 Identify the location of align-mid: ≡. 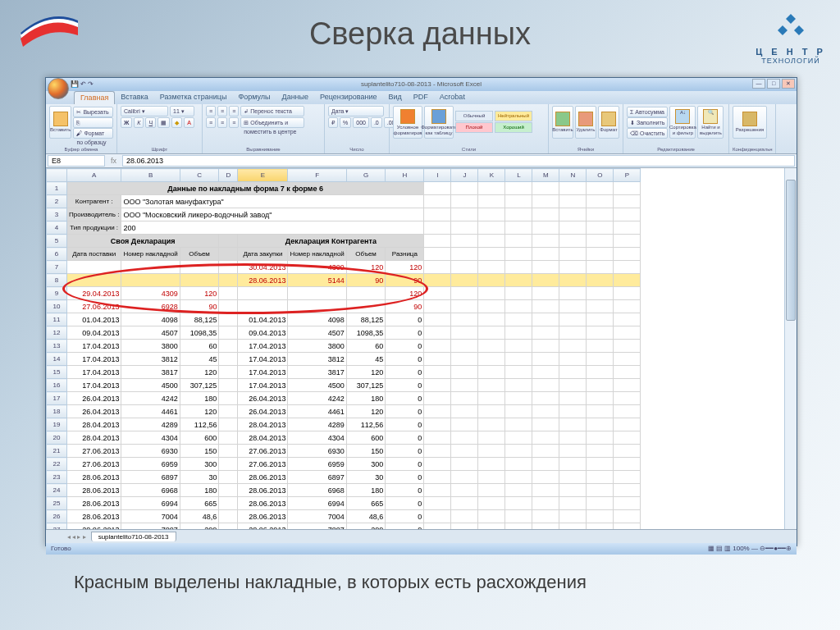
(222, 112).